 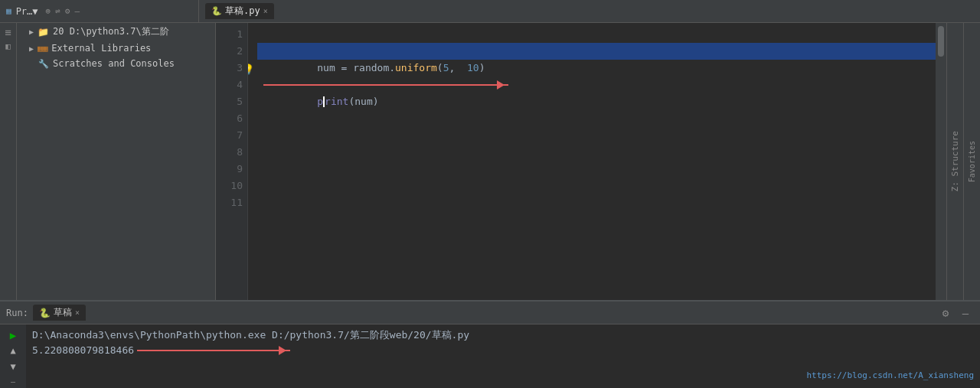 What do you see at coordinates (955, 161) in the screenshot?
I see `z-structure-strip: Z: Structure` at bounding box center [955, 161].